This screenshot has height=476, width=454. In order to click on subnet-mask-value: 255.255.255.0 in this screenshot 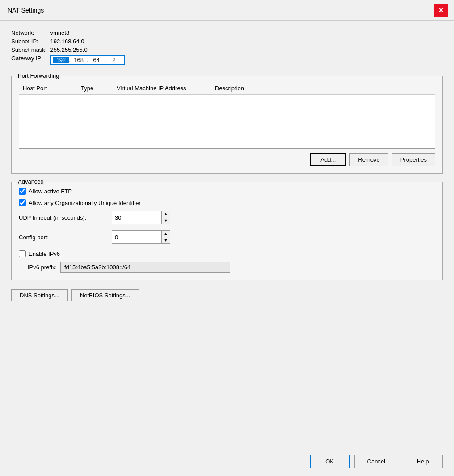, I will do `click(247, 50)`.